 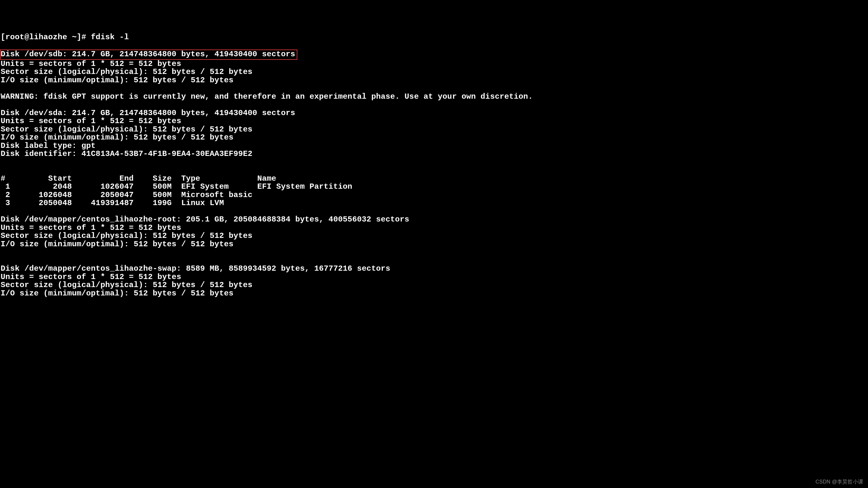 I want to click on mapper-root-units: Units = sectors of 1 * 512 = 512 bytes, so click(x=91, y=228).